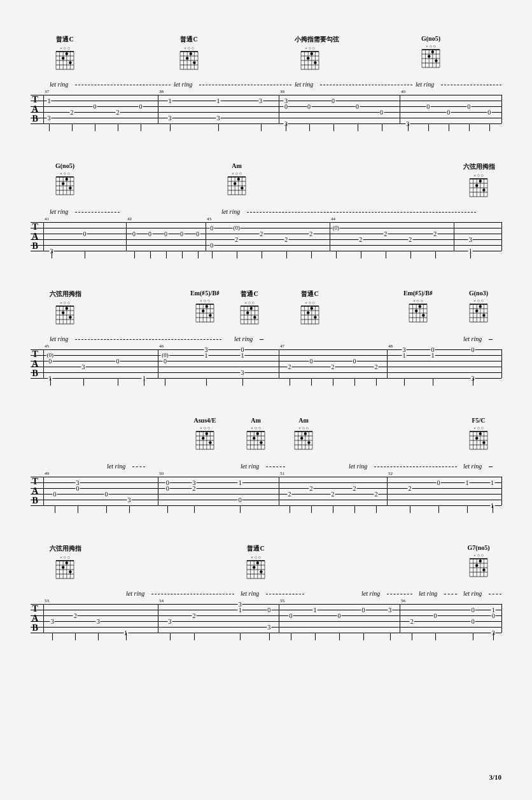 Image resolution: width=532 pixels, height=800 pixels. Describe the element at coordinates (495, 777) in the screenshot. I see `page-number: 3/10` at that location.